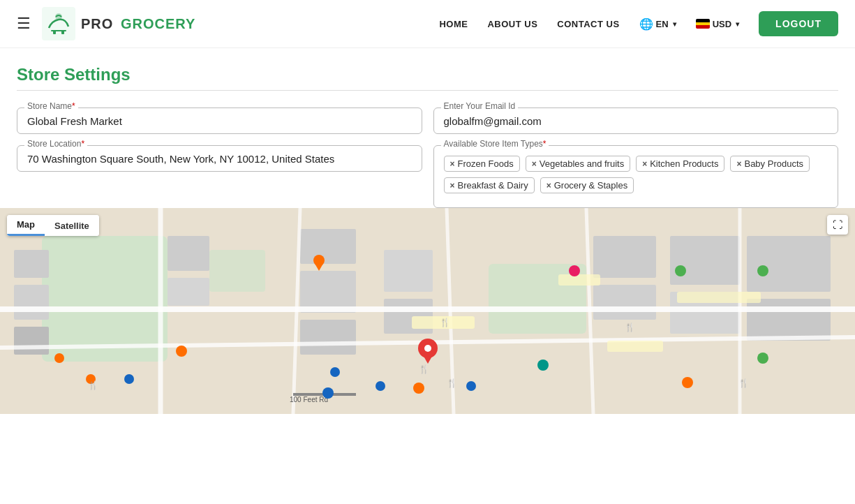 The width and height of the screenshot is (855, 504). Describe the element at coordinates (219, 121) in the screenshot. I see `store-name-field: Store Name*` at that location.